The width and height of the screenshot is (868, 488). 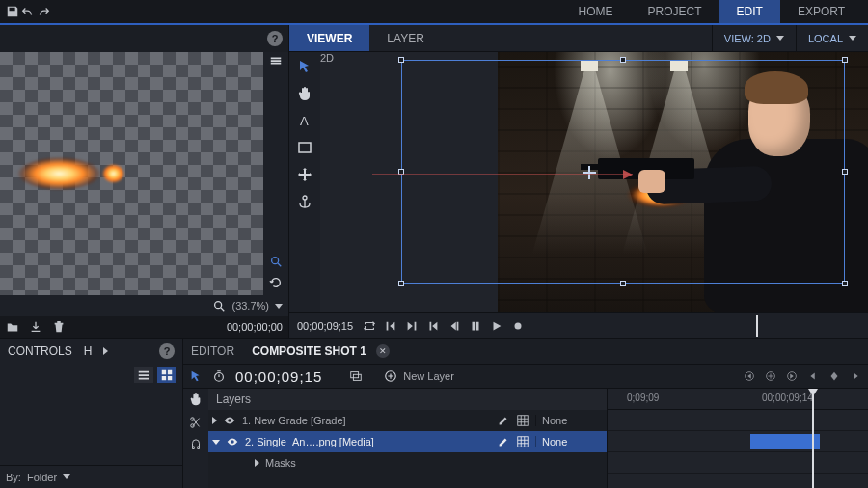 What do you see at coordinates (407, 420) in the screenshot?
I see `layer-row-1: 1. New Grade [Grade] None` at bounding box center [407, 420].